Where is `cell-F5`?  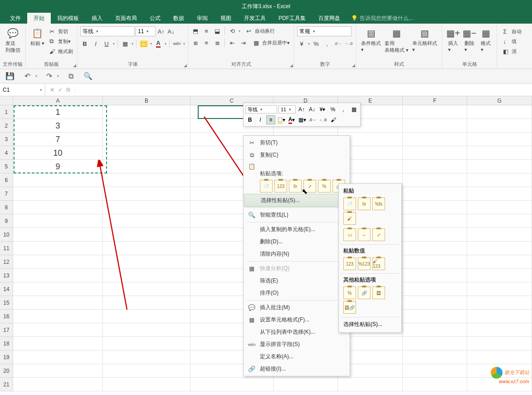
cell-F5 is located at coordinates (435, 167).